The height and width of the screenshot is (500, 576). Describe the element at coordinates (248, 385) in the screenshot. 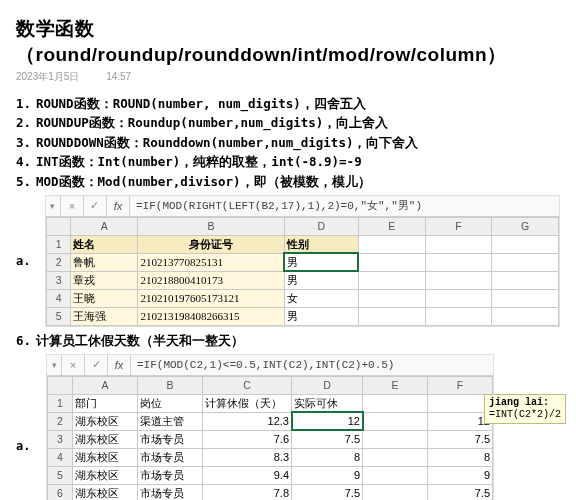

I see `col-head: C` at that location.